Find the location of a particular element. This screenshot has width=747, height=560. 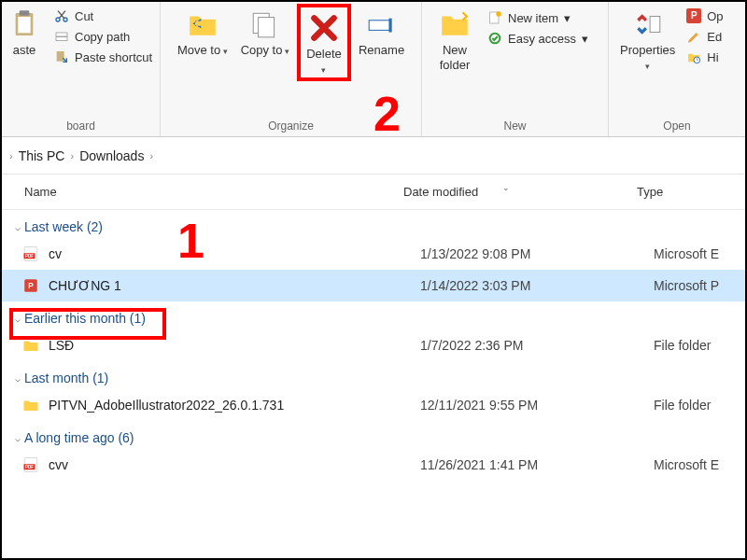

copy-to-icon is located at coordinates (265, 24).